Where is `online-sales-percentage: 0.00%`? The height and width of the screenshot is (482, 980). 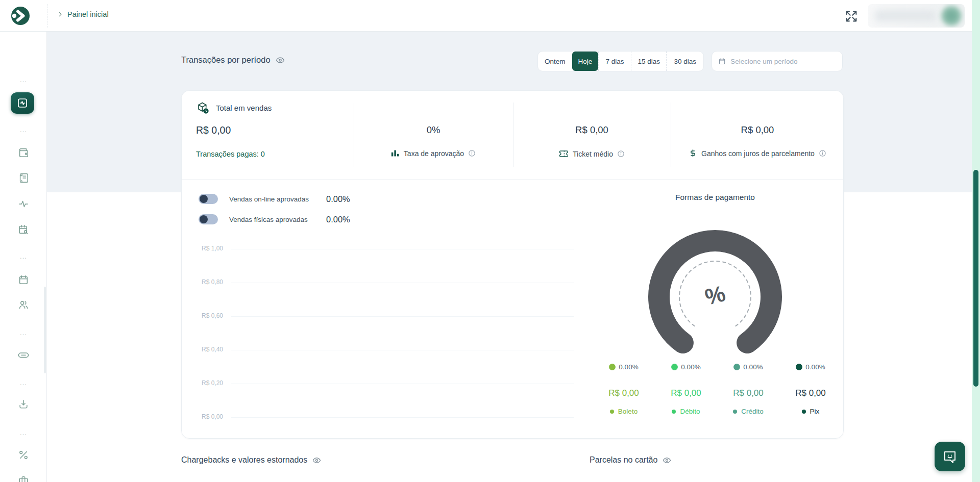 online-sales-percentage: 0.00% is located at coordinates (338, 199).